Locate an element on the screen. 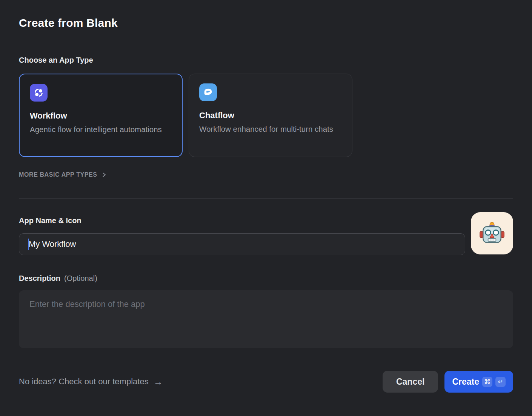  app-name-section-label: App Name & Icon is located at coordinates (266, 220).